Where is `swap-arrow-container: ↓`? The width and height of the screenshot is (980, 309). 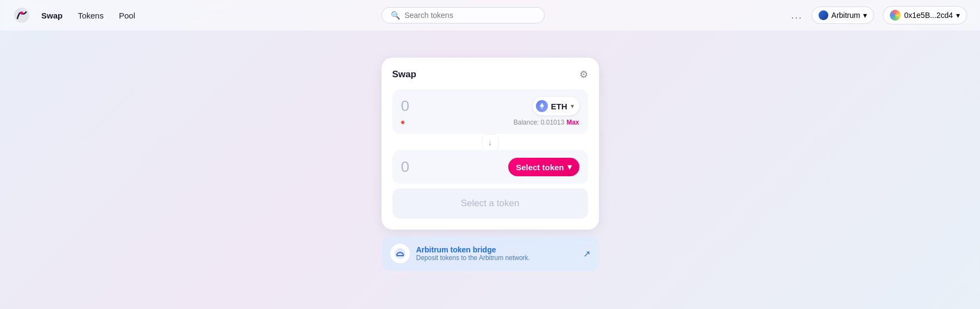 swap-arrow-container: ↓ is located at coordinates (490, 143).